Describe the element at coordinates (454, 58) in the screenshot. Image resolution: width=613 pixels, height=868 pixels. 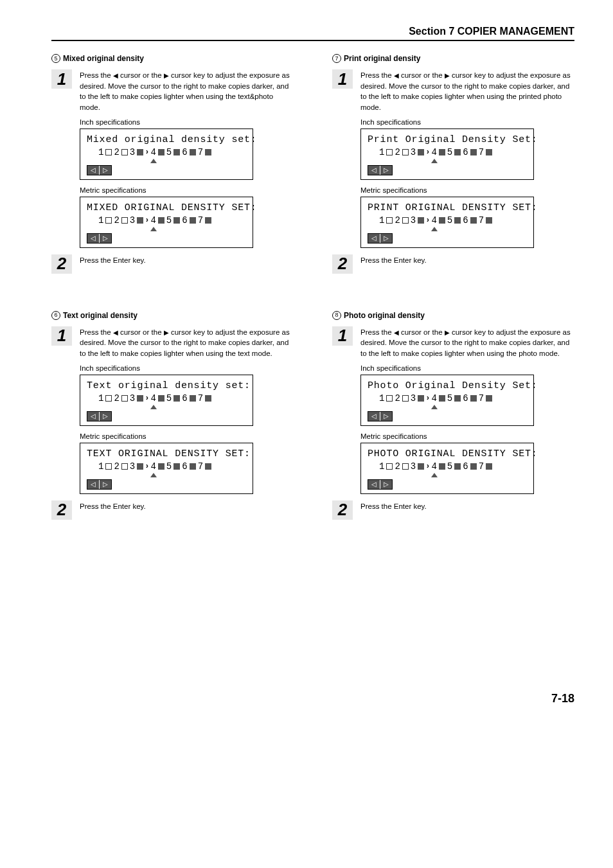
I see `section-title-7: 7 Print original density` at that location.